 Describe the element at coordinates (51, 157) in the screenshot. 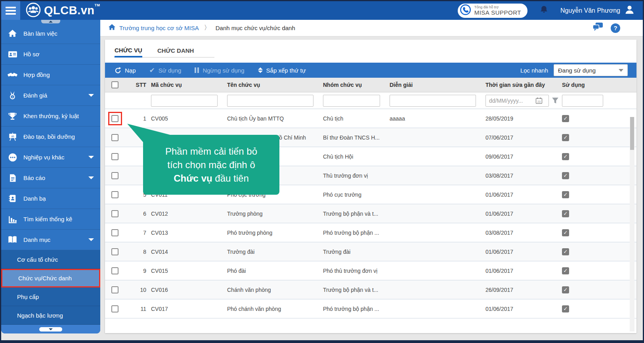

I see `sidebar-item-nghiep-vu-khac: Nghiệp vụ khác` at that location.